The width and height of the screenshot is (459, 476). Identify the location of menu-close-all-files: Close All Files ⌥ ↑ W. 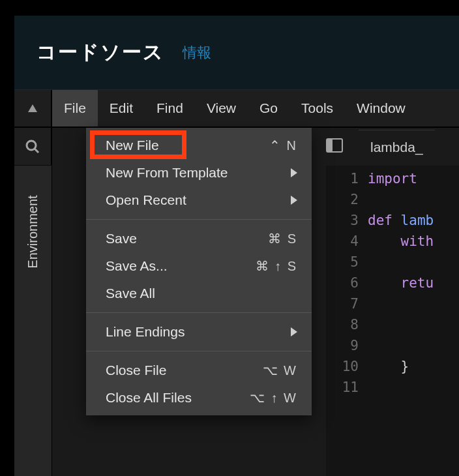
(199, 398).